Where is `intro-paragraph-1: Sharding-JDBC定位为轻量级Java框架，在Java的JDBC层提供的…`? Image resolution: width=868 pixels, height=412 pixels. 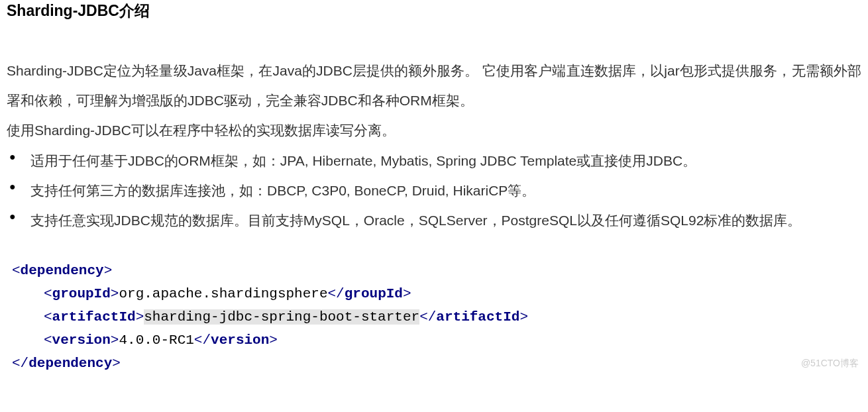
intro-paragraph-1: Sharding-JDBC定位为轻量级Java框架，在Java的JDBC层提供的… is located at coordinates (434, 85).